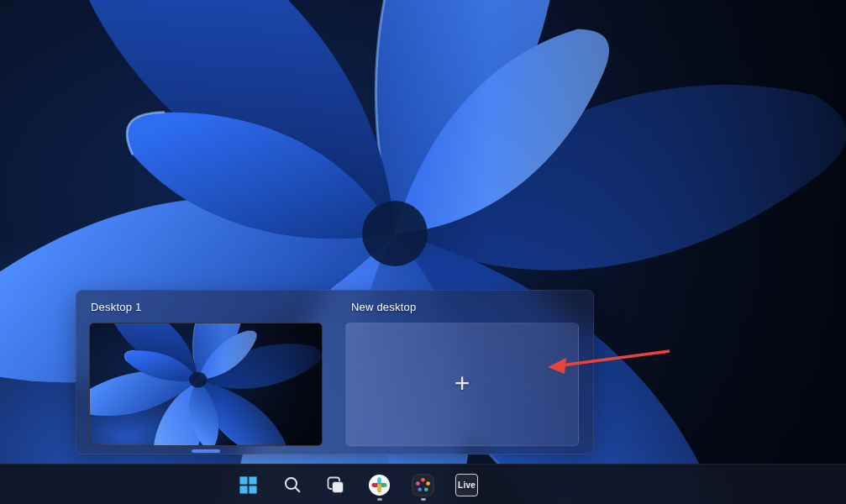  I want to click on taskbar-icon-group: Live, so click(358, 484).